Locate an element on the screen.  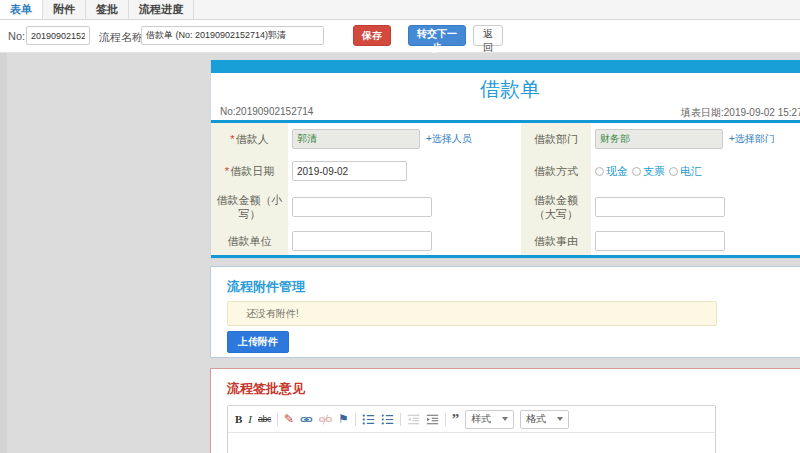
field-label-loan-method: 借款方式 is located at coordinates (556, 171).